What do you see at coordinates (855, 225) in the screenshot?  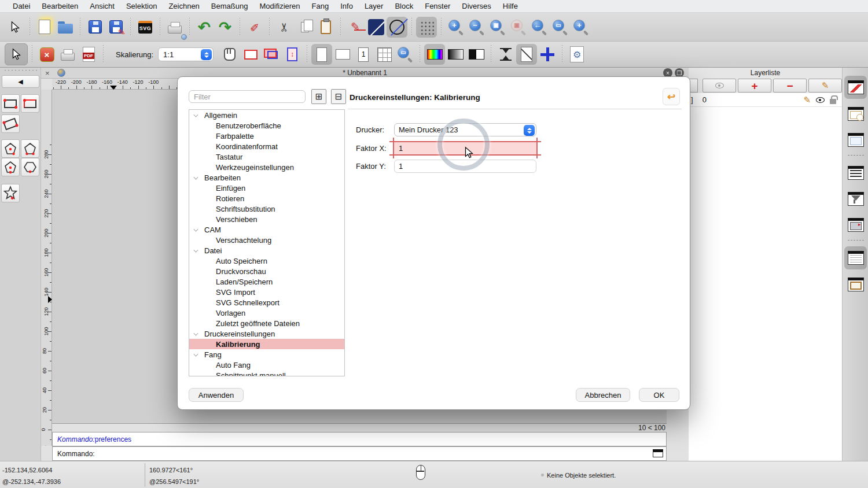 I see `library-browser-panel-icon` at bounding box center [855, 225].